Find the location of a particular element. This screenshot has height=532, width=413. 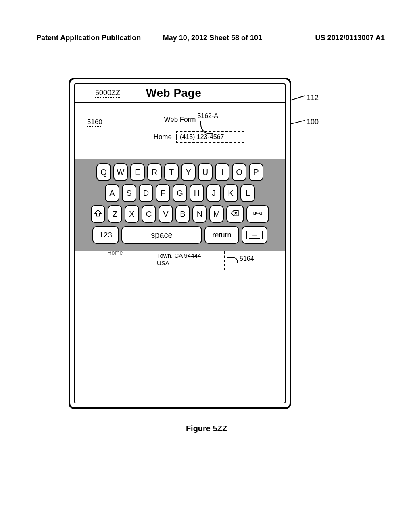

page-header: Patent Application Publication May 10, 2… is located at coordinates (211, 38).